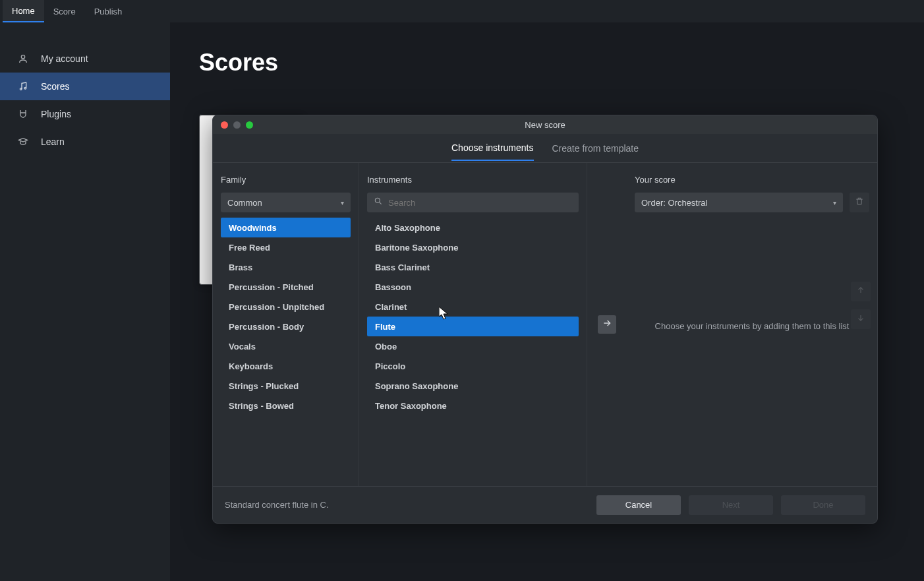 Image resolution: width=924 pixels, height=581 pixels. I want to click on score-order-select: Order: Orchestral ▾, so click(739, 202).